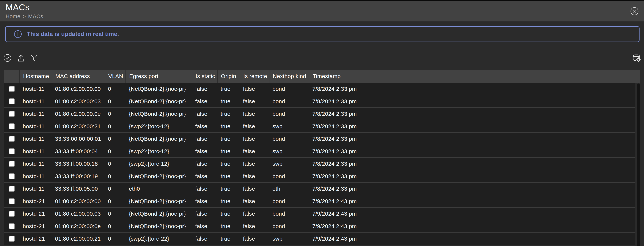 The width and height of the screenshot is (644, 246). Describe the element at coordinates (36, 151) in the screenshot. I see `cell-hostname: hostd-11` at that location.